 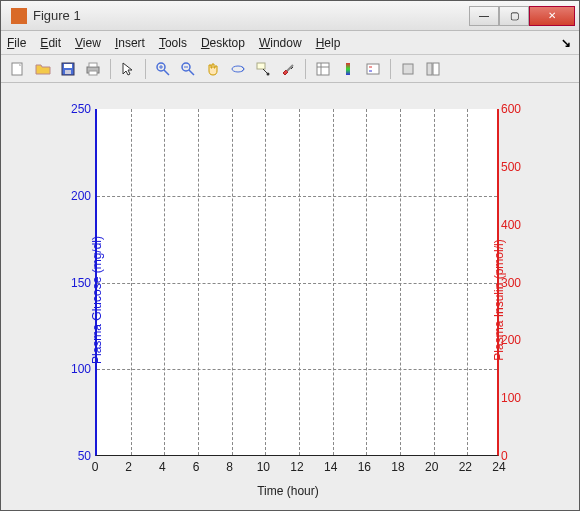 I want to click on y-tick-label-left: 50, so click(x=75, y=456).